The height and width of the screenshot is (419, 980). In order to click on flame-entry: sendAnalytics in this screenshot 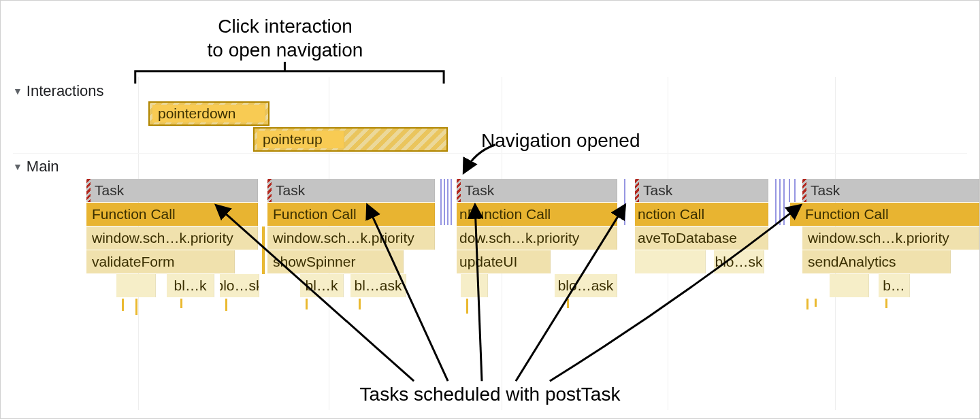, I will do `click(877, 262)`.